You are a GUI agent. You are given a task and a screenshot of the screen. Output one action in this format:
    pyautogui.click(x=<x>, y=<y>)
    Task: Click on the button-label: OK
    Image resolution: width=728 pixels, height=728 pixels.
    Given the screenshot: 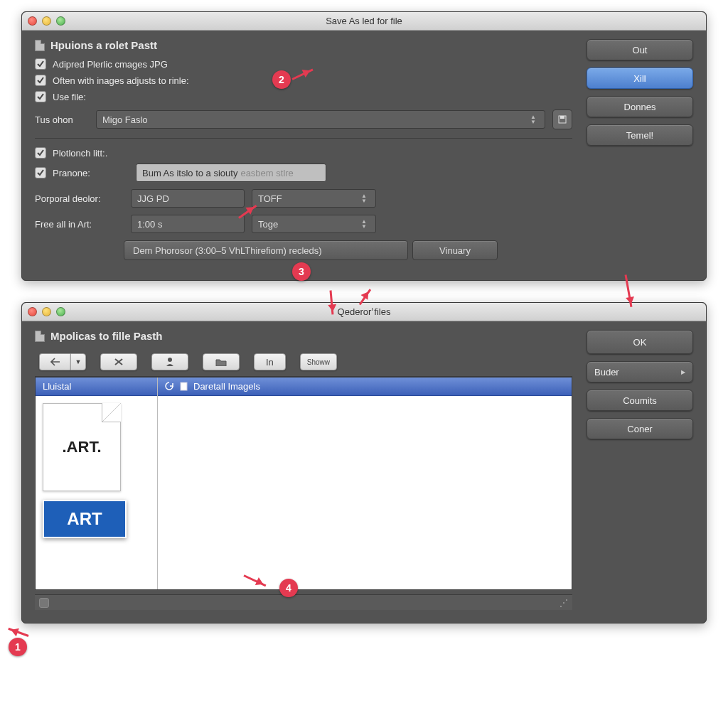 What is the action you would take?
    pyautogui.click(x=640, y=343)
    